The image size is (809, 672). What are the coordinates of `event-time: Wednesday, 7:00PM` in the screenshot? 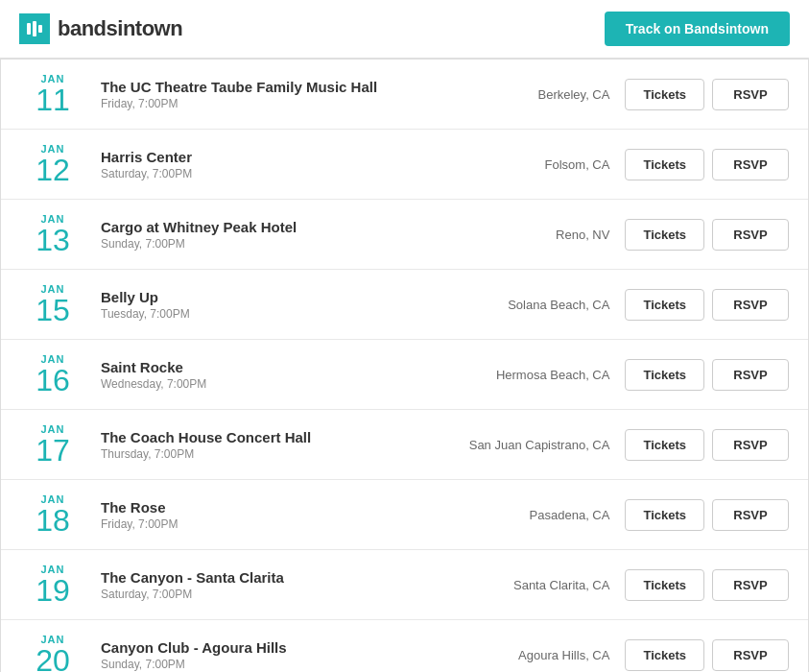 It's located at (269, 384).